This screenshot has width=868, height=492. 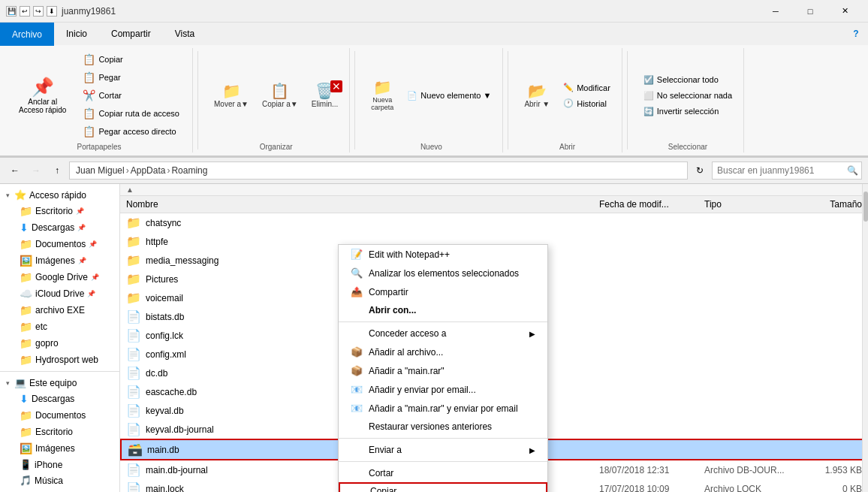 I want to click on anclar-button: 📌 Anclar alAcceso rápido, so click(x=42, y=95).